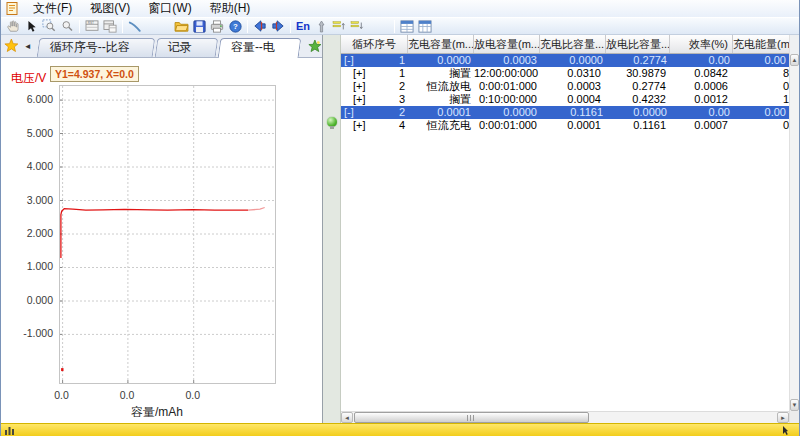 This screenshot has height=436, width=800. What do you see at coordinates (700, 74) in the screenshot?
I see `table-cell: 0.0842` at bounding box center [700, 74].